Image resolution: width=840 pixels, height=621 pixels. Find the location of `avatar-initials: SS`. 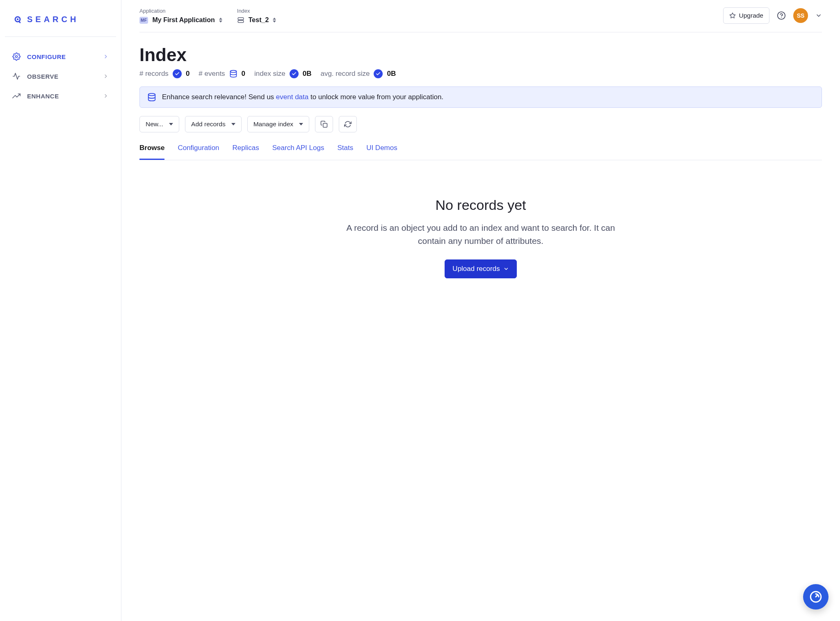

avatar-initials: SS is located at coordinates (801, 16).